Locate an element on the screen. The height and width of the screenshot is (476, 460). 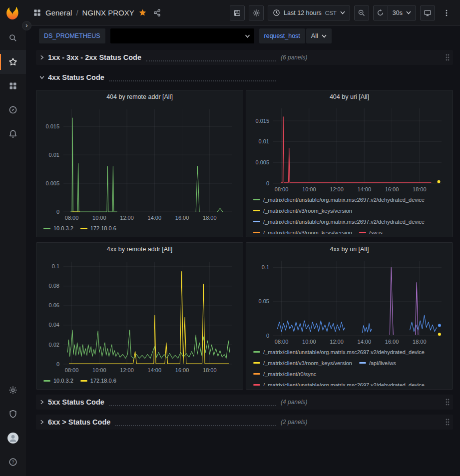
cycle-view-mode-button is located at coordinates (428, 13).